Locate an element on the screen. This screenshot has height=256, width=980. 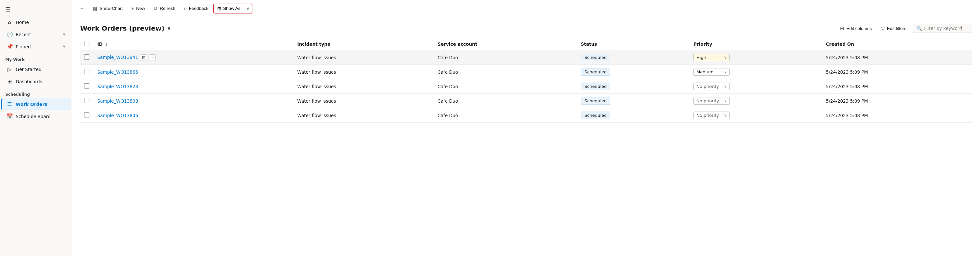
back-icon: ← is located at coordinates (83, 8).